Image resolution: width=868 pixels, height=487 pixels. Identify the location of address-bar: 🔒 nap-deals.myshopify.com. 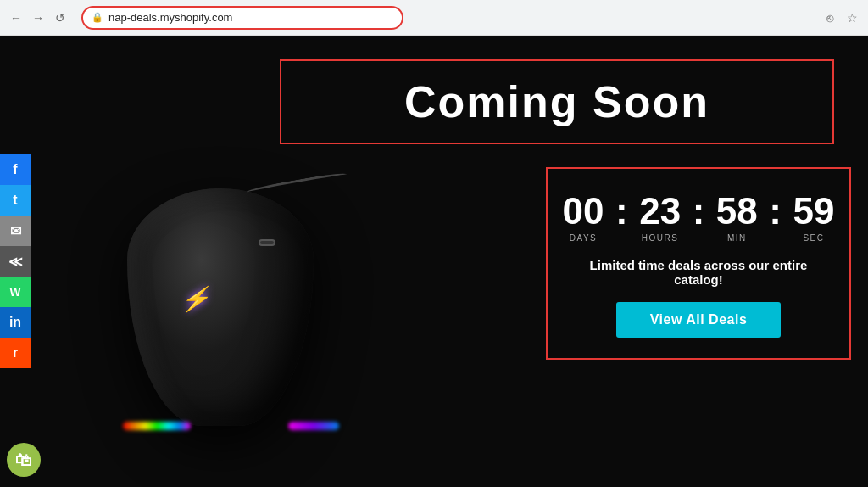
(242, 18).